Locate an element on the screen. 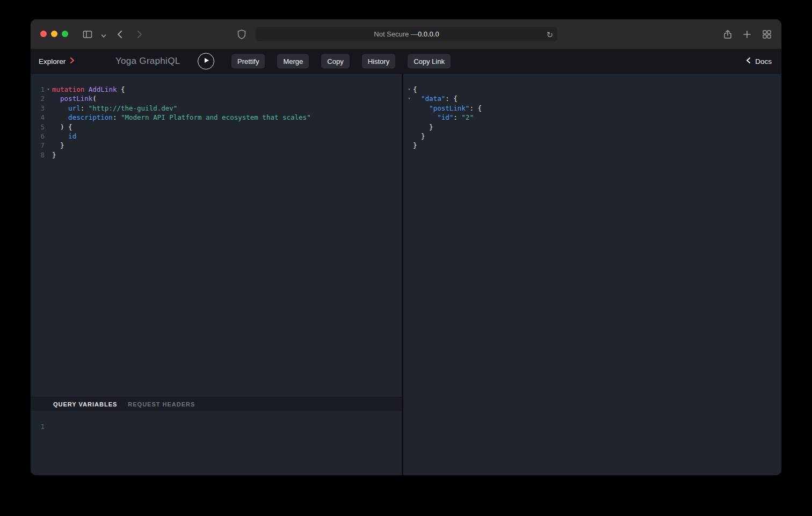  tab-query-variables: QUERY VARIABLES is located at coordinates (85, 404).